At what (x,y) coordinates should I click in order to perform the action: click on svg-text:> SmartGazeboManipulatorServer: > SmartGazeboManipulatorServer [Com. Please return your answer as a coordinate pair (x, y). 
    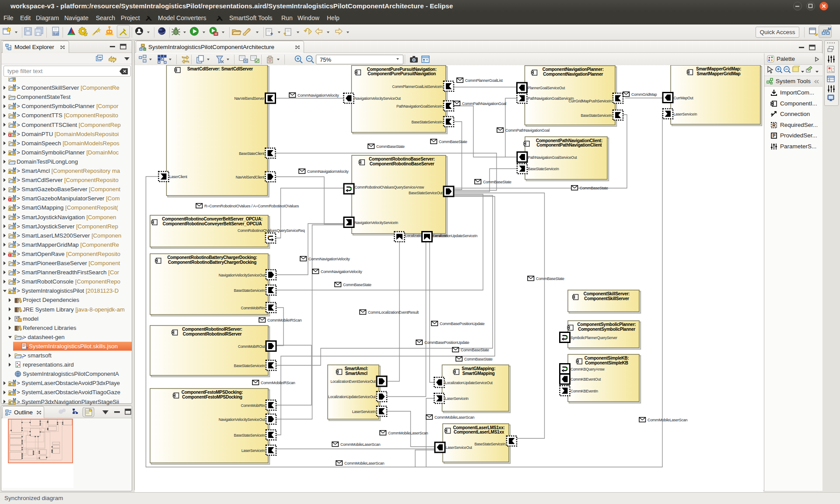
    Looking at the image, I should click on (68, 199).